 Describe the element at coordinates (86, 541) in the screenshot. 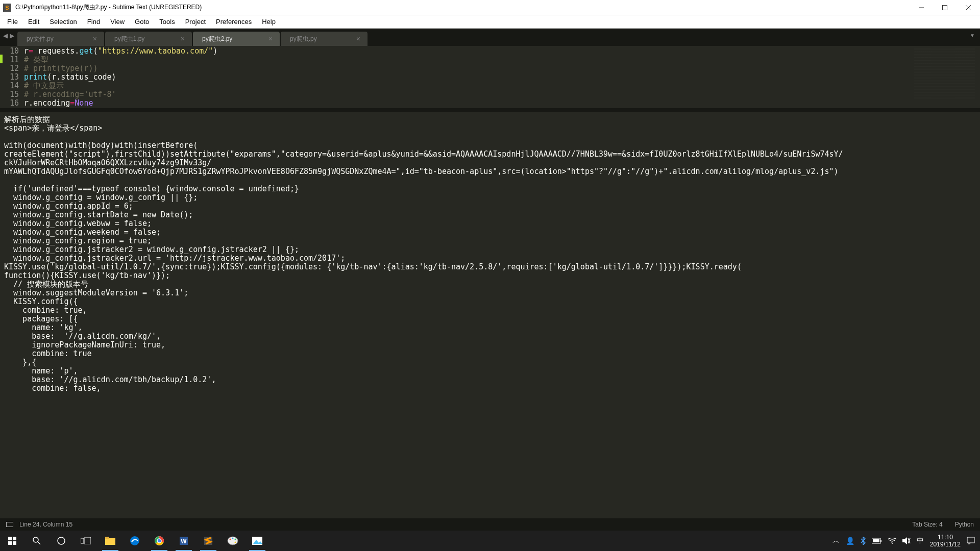

I see `taskview-button` at that location.